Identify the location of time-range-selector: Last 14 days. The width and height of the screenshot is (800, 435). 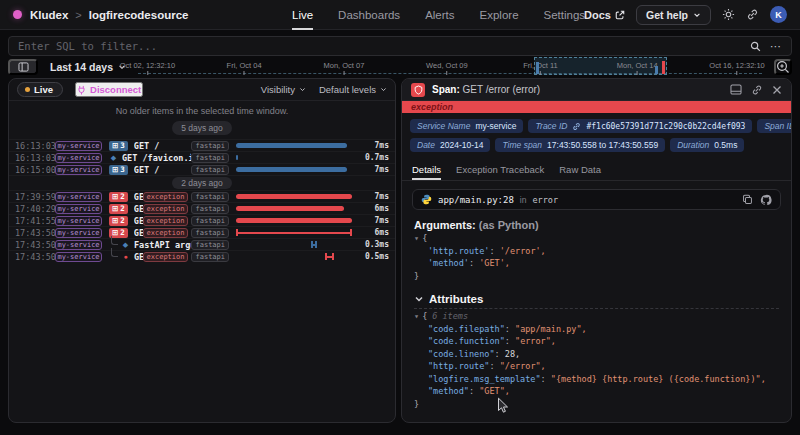
(88, 67).